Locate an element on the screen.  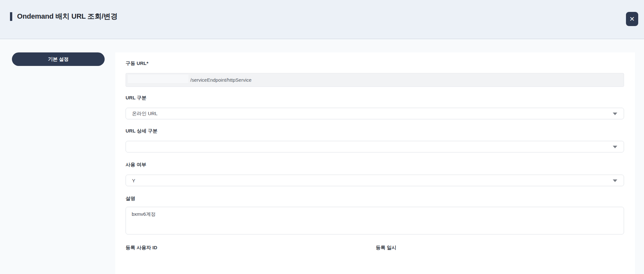
registration-info-row: 등록 사용자 ID 등록 일시 is located at coordinates (375, 248).